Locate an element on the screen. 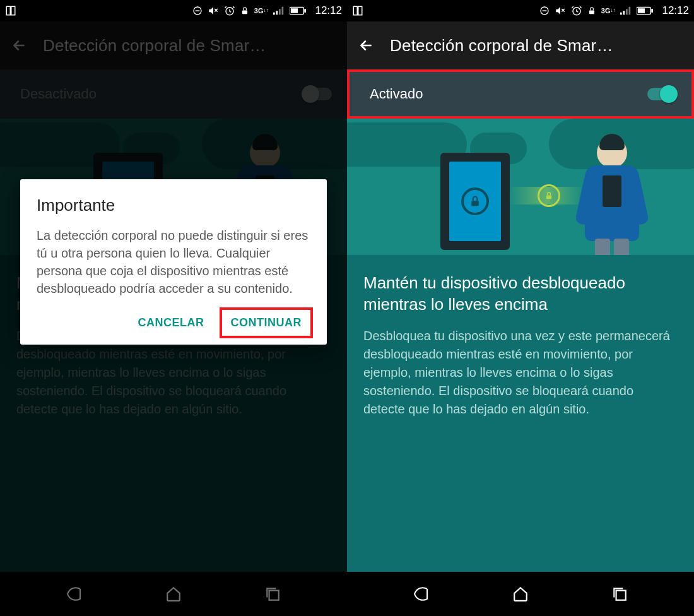  dialog-body: La detección corporal no puede distingui… is located at coordinates (174, 262).